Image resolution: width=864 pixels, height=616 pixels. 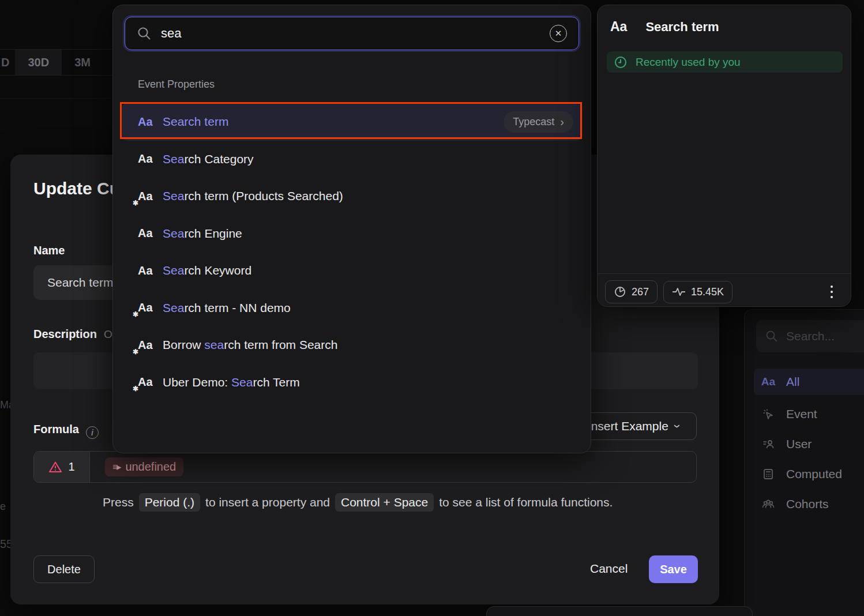 I want to click on result-search-keyword: Aa Search Keyword, so click(x=352, y=271).